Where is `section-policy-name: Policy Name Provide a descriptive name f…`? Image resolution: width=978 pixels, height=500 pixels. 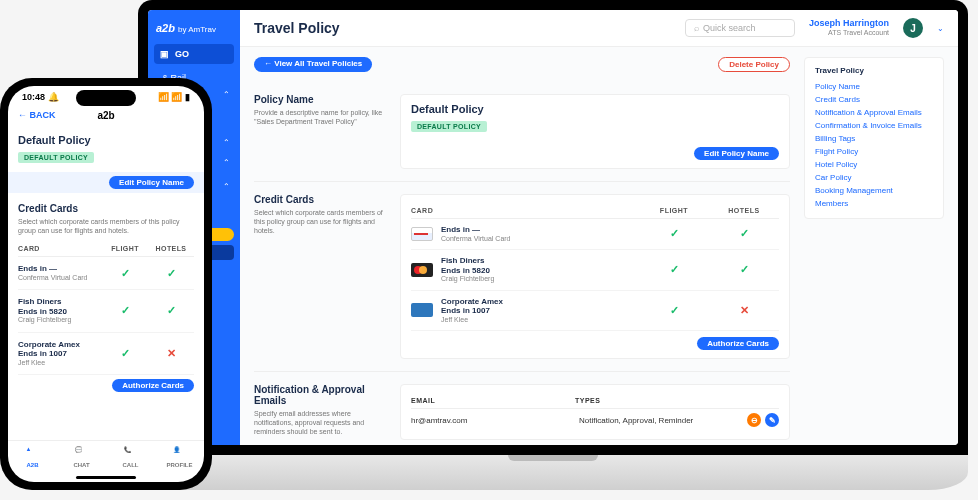 section-policy-name: Policy Name Provide a descriptive name f… is located at coordinates (522, 132).